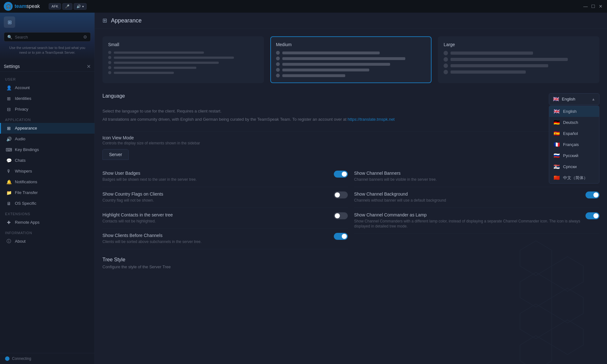  What do you see at coordinates (21, 109) in the screenshot?
I see `sidebar-item-label: Privacy` at bounding box center [21, 109].